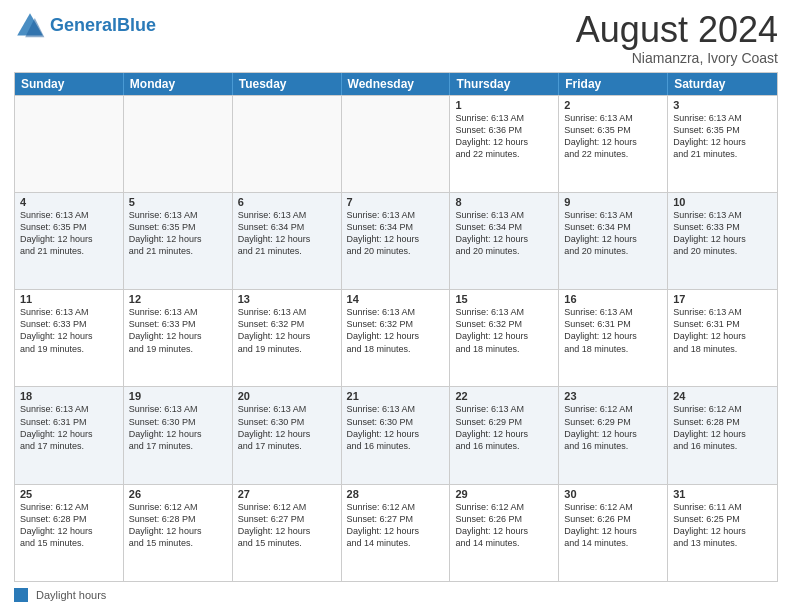 The image size is (792, 612). I want to click on calendar-header-cell: Wednesday, so click(396, 84).